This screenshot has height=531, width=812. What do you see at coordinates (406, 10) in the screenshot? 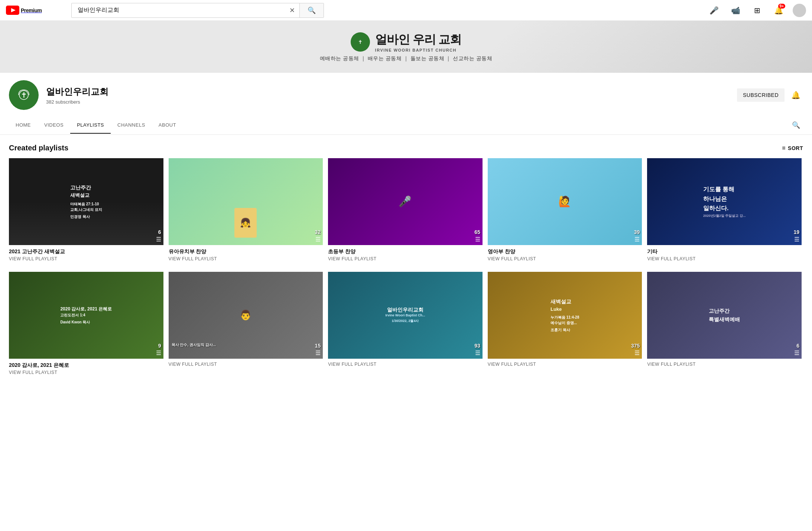
I see `header: Premium ✕ 🔍 🎤 📹 ⊞ 🔔 9+` at bounding box center [406, 10].